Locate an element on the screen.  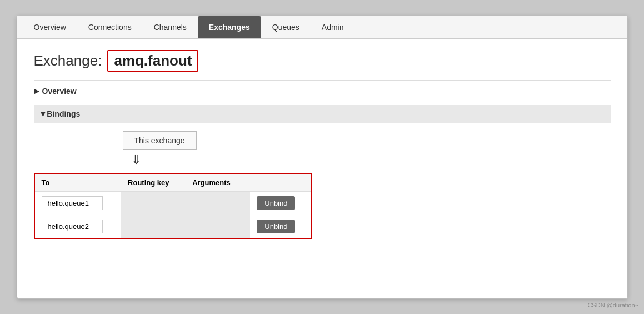
tab-exchanges: Exchanges is located at coordinates (229, 27).